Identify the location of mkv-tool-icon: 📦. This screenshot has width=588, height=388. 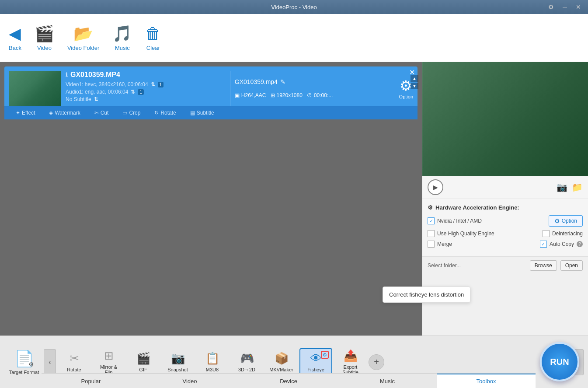
(282, 359).